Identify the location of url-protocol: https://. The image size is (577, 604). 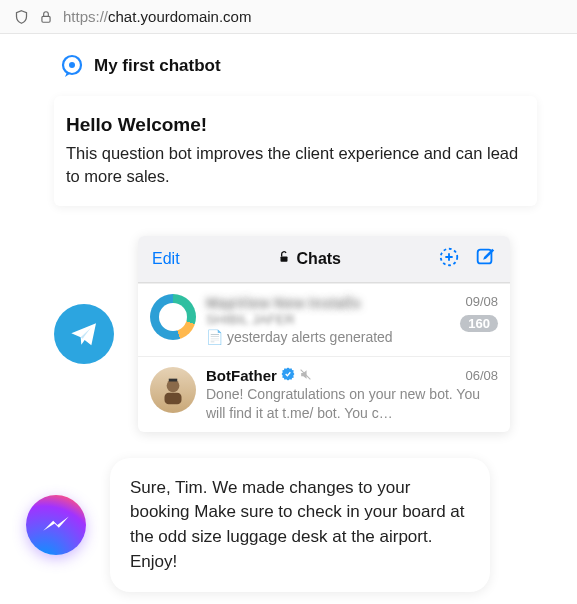
(86, 16).